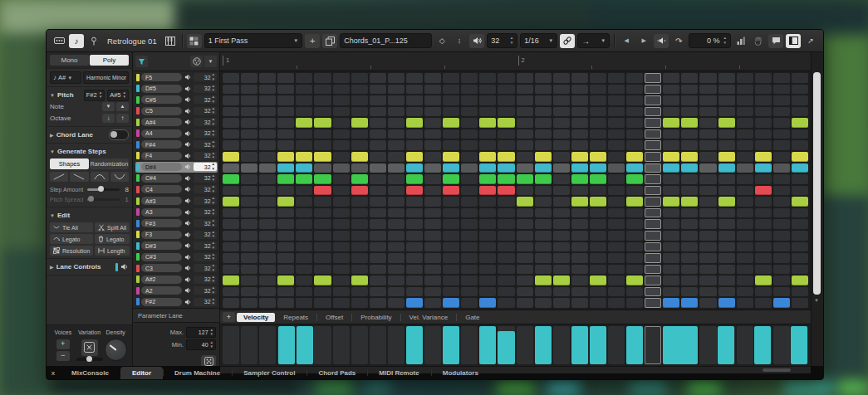 This screenshot has width=868, height=395. I want to click on bottom-tab-editor: Editor, so click(141, 373).